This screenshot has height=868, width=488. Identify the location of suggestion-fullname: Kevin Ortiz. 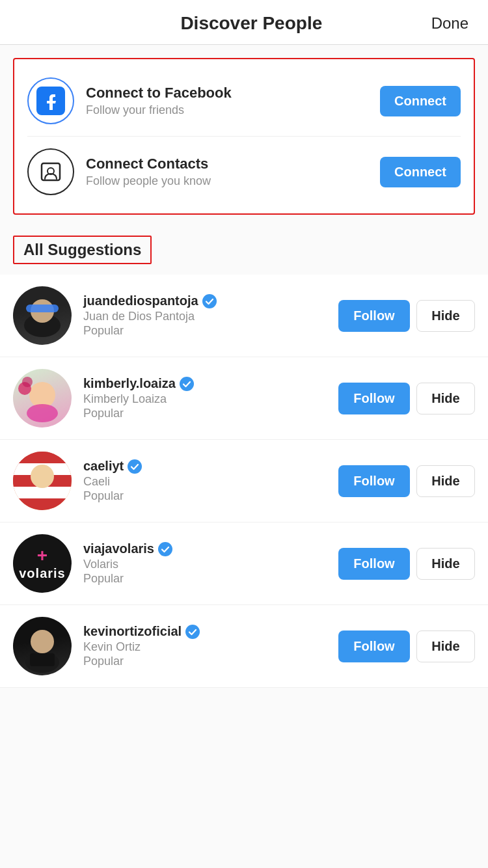
(211, 647).